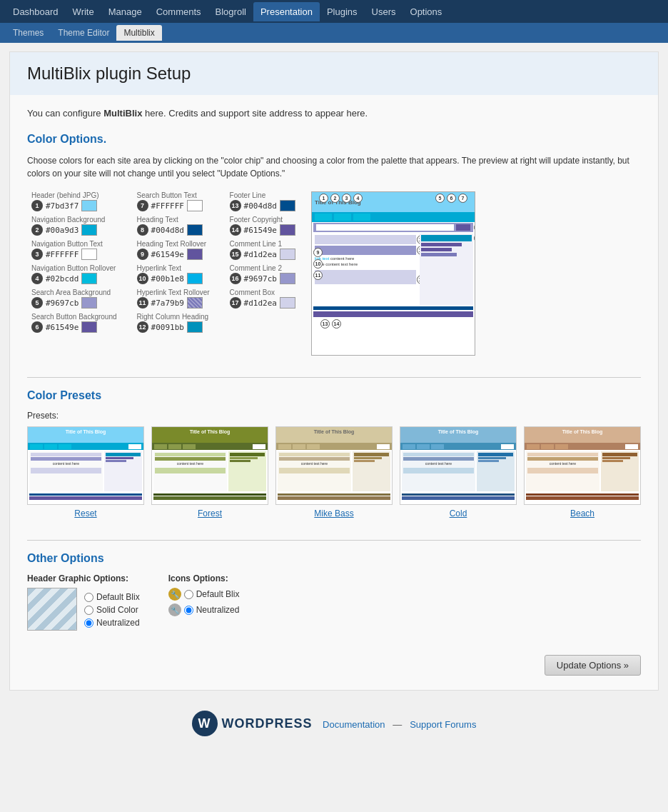 The image size is (668, 812). I want to click on color-number-10: 10, so click(143, 279).